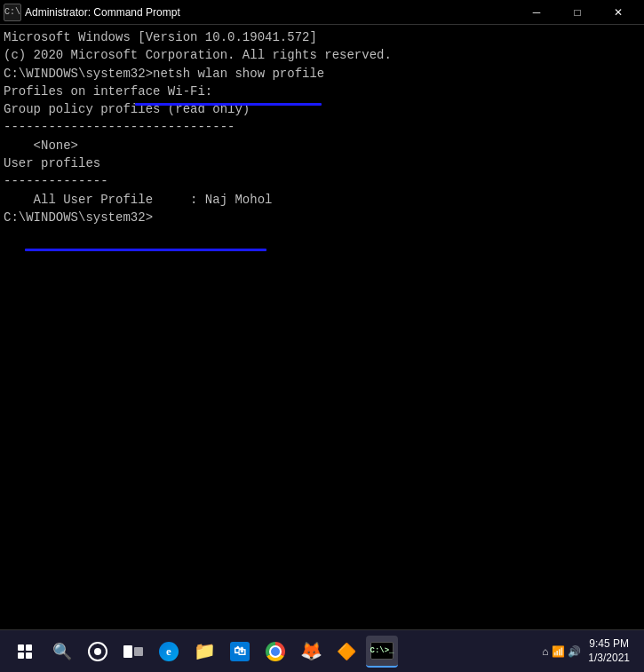  I want to click on clock-date: 1/3/2021, so click(609, 659).